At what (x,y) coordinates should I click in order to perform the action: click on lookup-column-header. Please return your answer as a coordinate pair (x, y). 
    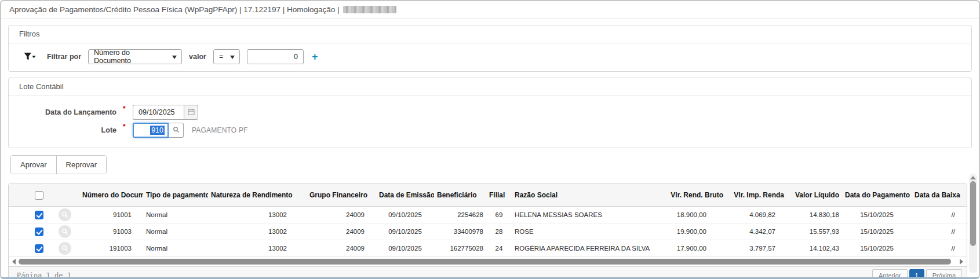
    Looking at the image, I should click on (65, 196).